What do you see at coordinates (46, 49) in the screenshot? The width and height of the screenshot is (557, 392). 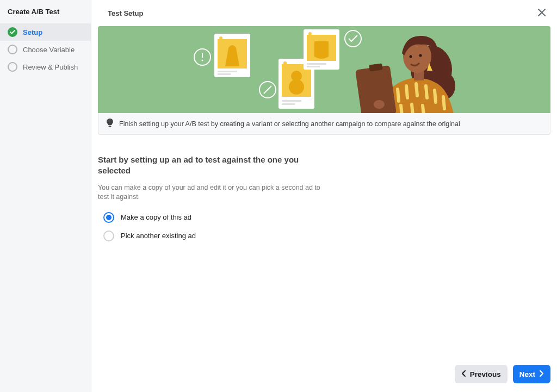 I see `step-choose-variable: Choose Variable` at bounding box center [46, 49].